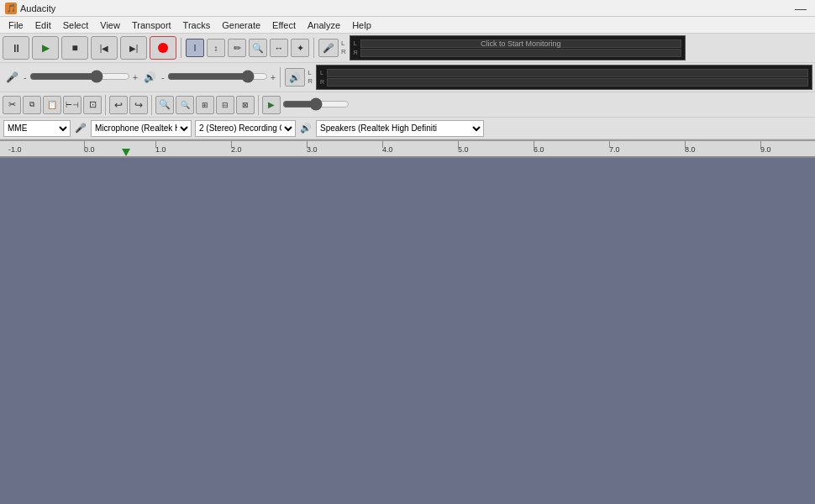 Image resolution: width=815 pixels, height=504 pixels. I want to click on playback-meter-button: 🔊, so click(295, 77).